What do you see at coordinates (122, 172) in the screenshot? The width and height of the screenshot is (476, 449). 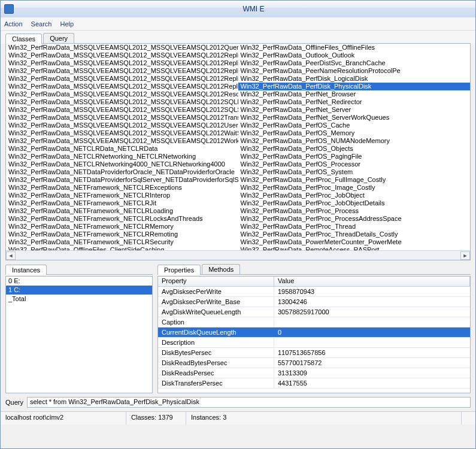 I see `class-item: Win32_PerfRawData_NETDataProviderforOrac…` at bounding box center [122, 172].